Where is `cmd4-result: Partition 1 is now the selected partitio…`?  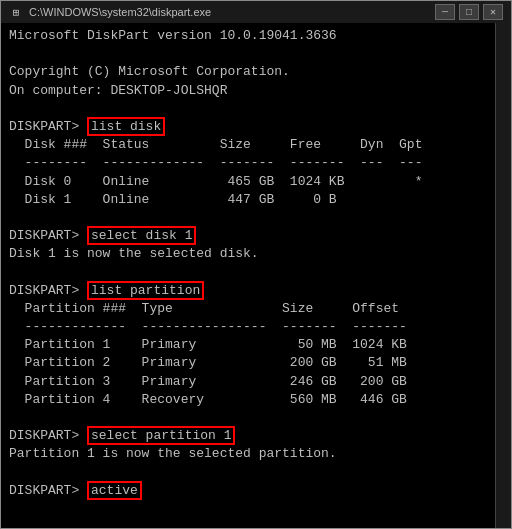 cmd4-result: Partition 1 is now the selected partitio… is located at coordinates (248, 454).